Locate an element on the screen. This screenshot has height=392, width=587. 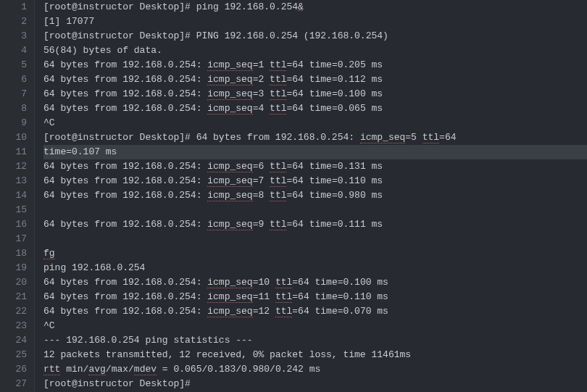
line-number: 10 is located at coordinates (13, 138).